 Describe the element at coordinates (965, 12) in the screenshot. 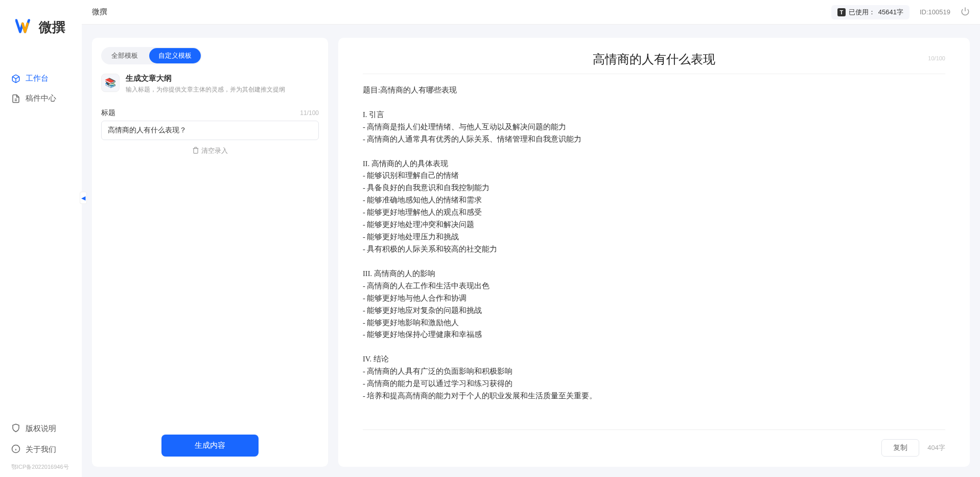

I see `power-icon` at that location.